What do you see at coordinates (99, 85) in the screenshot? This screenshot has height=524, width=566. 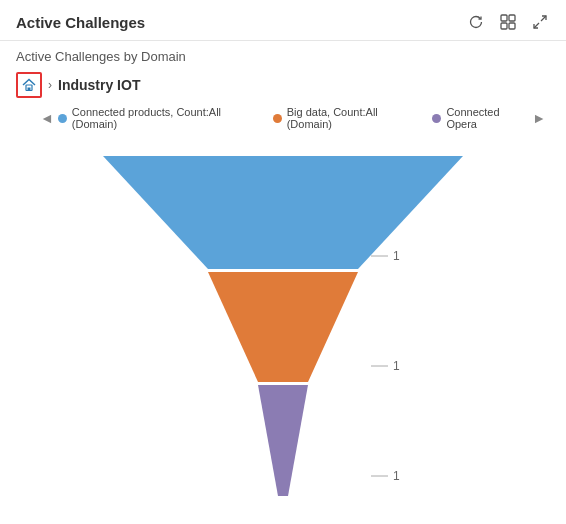 I see `breadcrumb-domain: Industry IOT` at bounding box center [99, 85].